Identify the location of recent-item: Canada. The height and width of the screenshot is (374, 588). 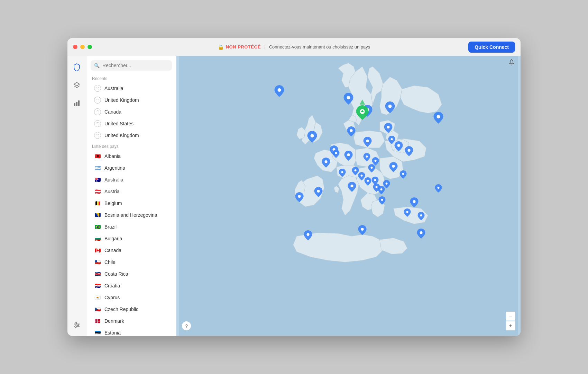
(131, 112).